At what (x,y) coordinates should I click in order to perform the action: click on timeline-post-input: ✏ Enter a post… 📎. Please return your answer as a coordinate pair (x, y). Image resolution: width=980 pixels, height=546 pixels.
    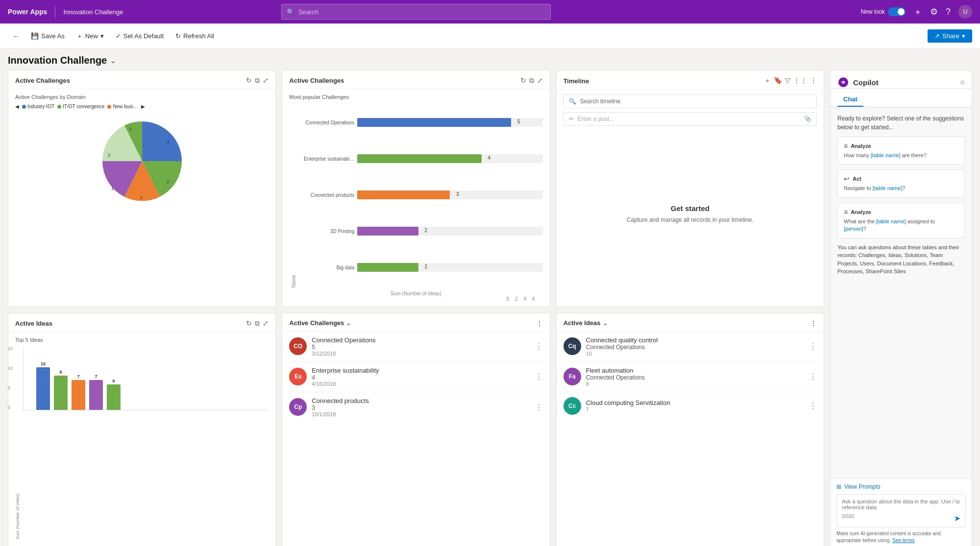
    Looking at the image, I should click on (690, 119).